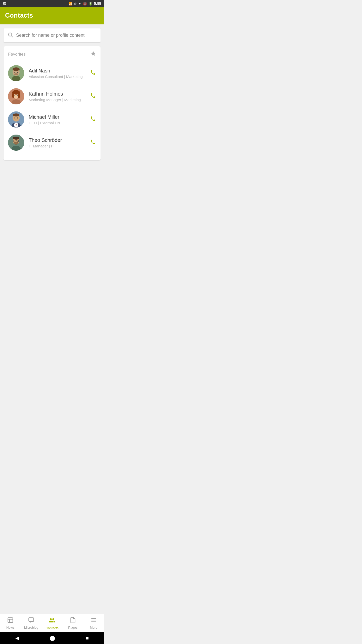 This screenshot has width=362, height=644. What do you see at coordinates (58, 143) in the screenshot?
I see `contact-info-theo: Theo Schröder IT Manager | IT` at bounding box center [58, 143].